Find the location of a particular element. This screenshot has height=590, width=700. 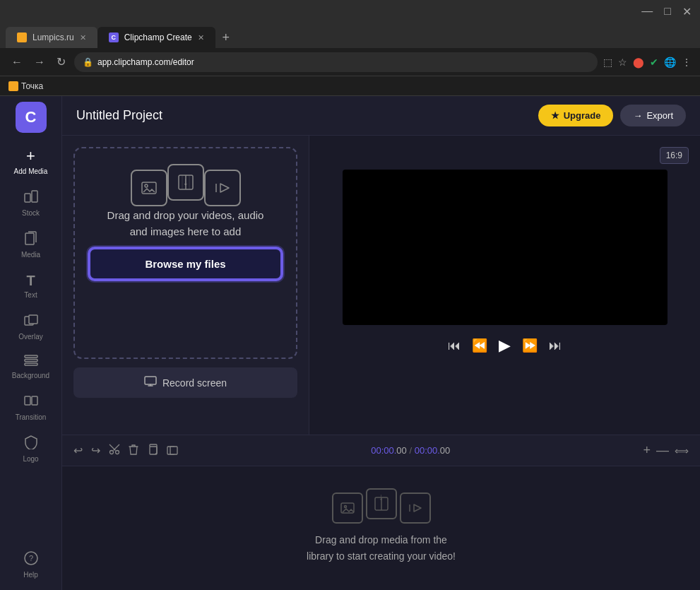

upgrade-button: ★ Upgrade is located at coordinates (576, 116).